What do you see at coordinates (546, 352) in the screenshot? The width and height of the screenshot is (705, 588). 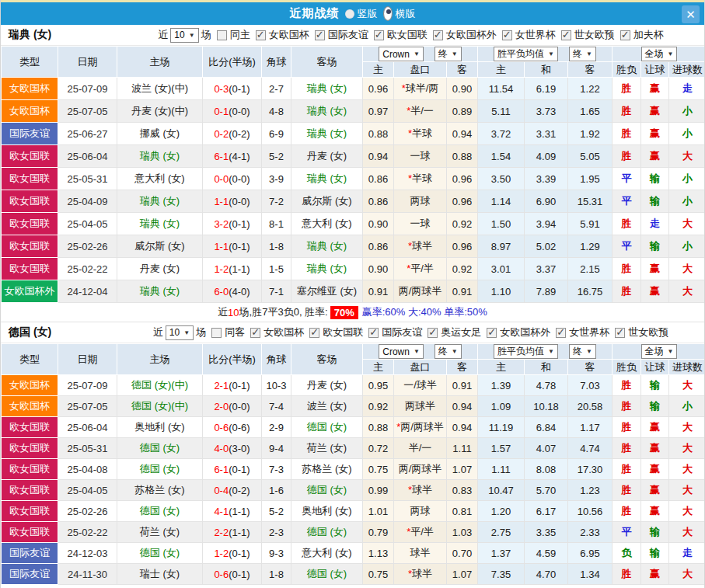 I see `avg-group-header: 胜平负均值▼终▼` at bounding box center [546, 352].